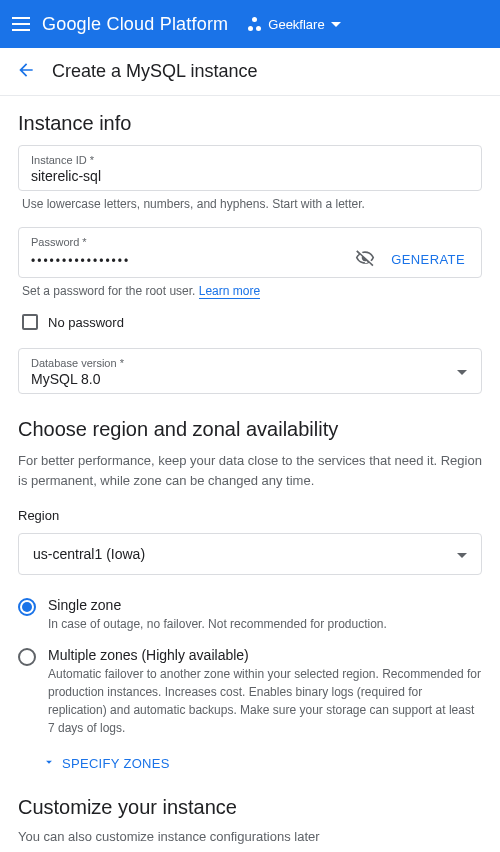 The height and width of the screenshot is (852, 500). I want to click on project-name: Geekflare, so click(296, 24).